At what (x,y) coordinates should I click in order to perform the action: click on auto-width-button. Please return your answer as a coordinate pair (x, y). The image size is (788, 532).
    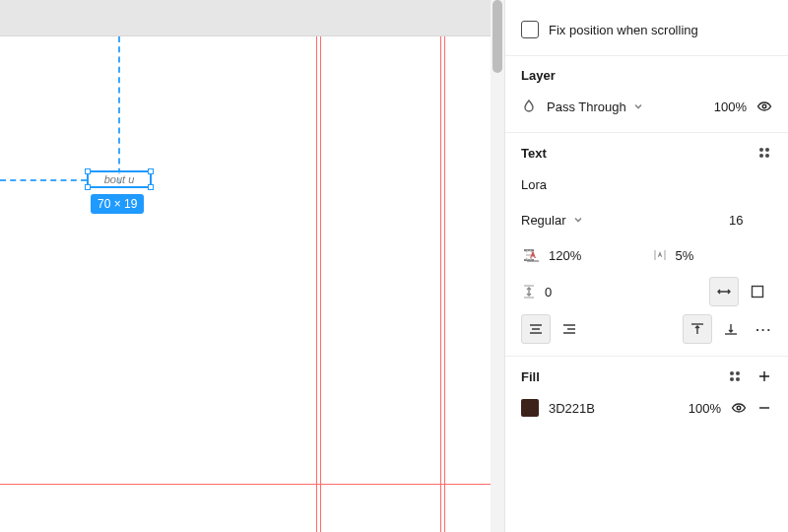
    Looking at the image, I should click on (724, 292).